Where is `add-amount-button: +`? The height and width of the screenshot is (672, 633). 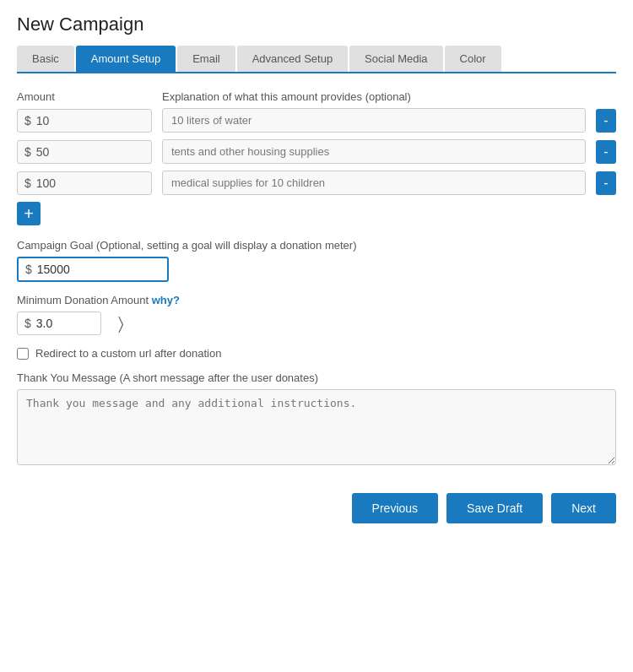 add-amount-button: + is located at coordinates (29, 214).